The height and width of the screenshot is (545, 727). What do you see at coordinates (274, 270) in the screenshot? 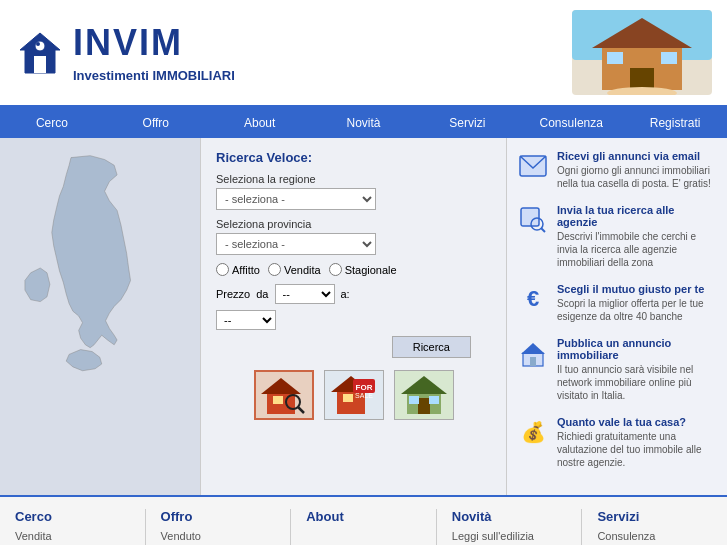
I see `radio-vendita-input` at bounding box center [274, 270].